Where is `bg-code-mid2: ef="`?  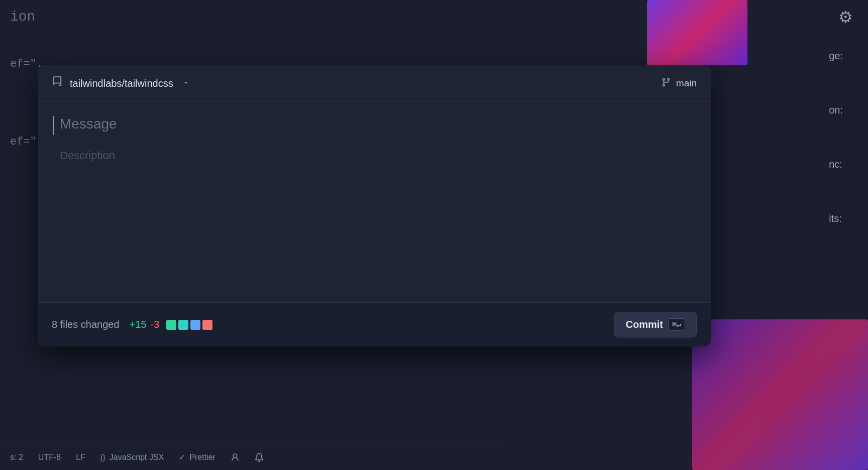 bg-code-mid2: ef=" is located at coordinates (23, 142).